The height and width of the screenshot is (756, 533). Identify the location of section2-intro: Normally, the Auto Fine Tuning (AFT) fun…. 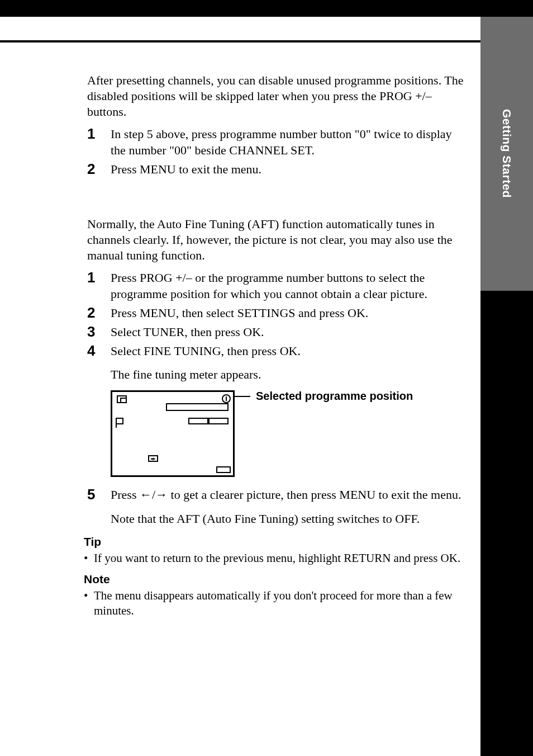
(277, 240).